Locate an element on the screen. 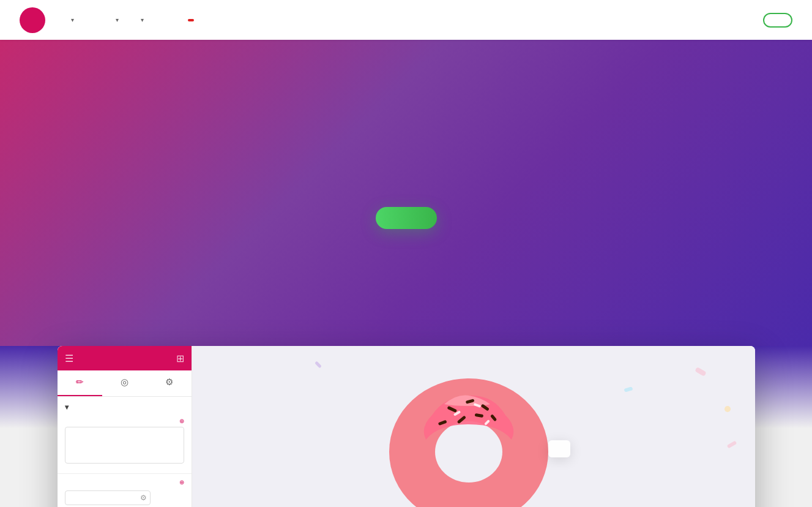 The width and height of the screenshot is (812, 507). donut-group is located at coordinates (474, 437).